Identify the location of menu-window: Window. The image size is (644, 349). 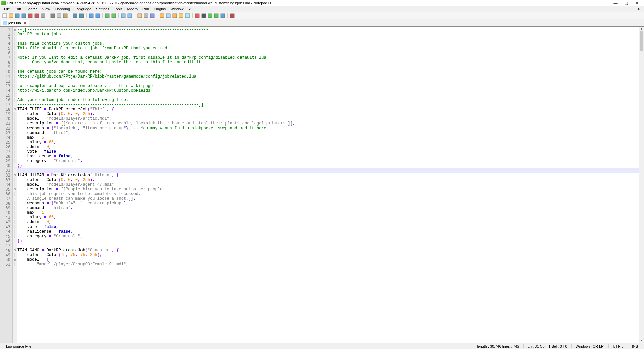
(177, 9).